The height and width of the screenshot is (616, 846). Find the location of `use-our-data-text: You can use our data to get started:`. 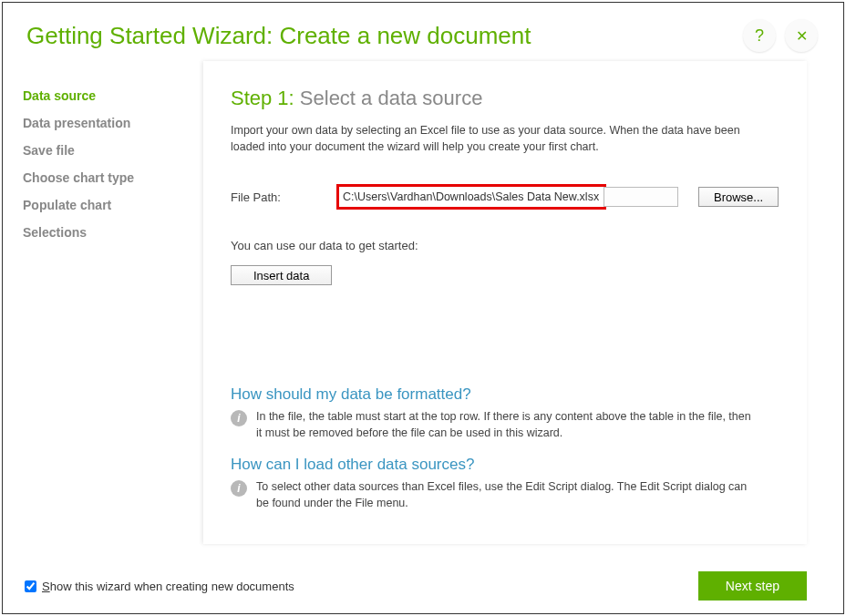

use-our-data-text: You can use our data to get started: is located at coordinates (505, 246).